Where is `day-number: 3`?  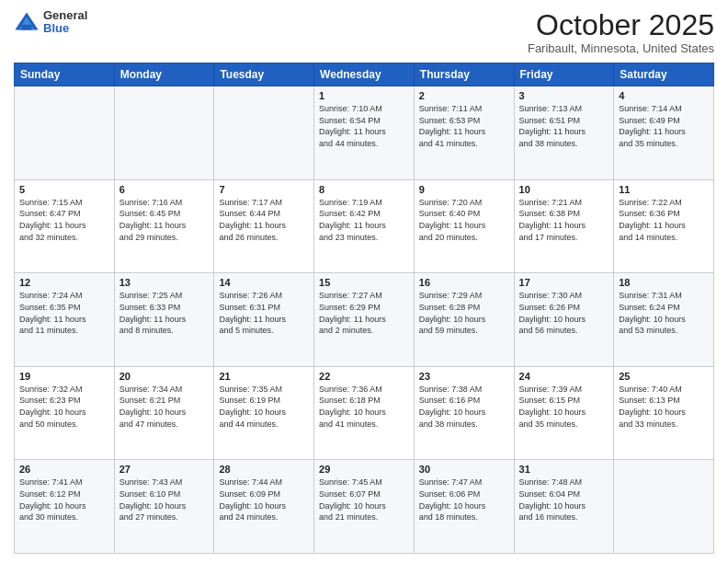
day-number: 3 is located at coordinates (564, 96).